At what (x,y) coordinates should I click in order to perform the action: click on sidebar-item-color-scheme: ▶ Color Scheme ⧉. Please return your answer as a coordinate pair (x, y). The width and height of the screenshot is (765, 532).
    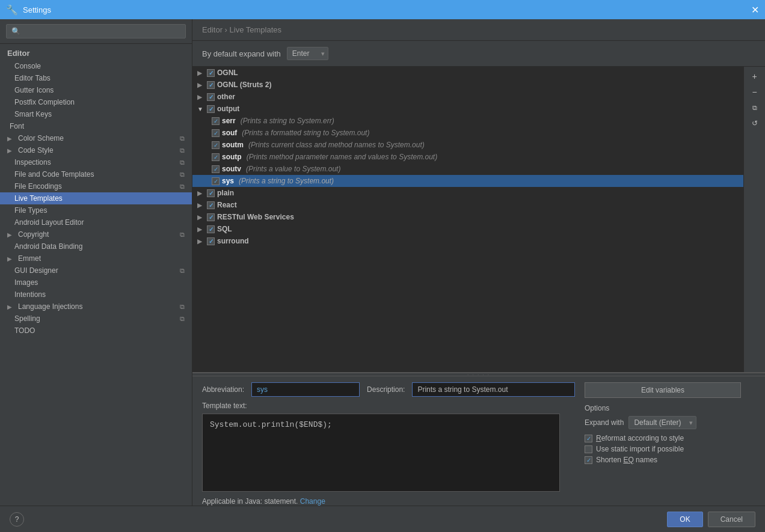
    Looking at the image, I should click on (96, 138).